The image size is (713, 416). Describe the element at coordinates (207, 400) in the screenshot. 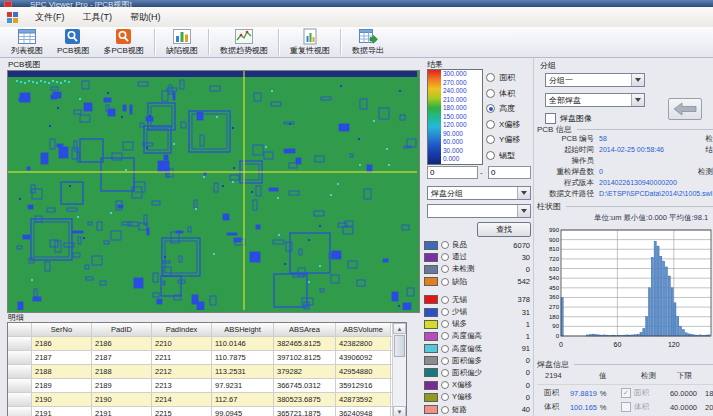

I see `table-row: 219021902214112.67380523.687542873592` at that location.